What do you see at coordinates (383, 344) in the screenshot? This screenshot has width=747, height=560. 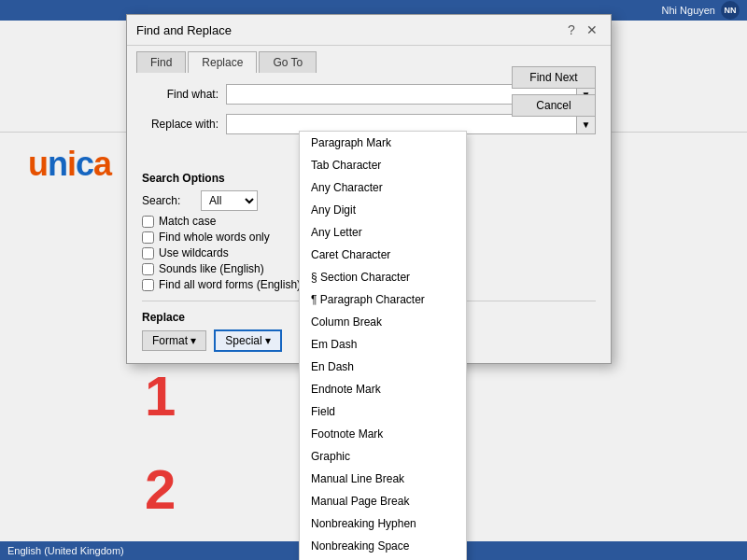 I see `menu-item-em-dash: Em Dash` at bounding box center [383, 344].